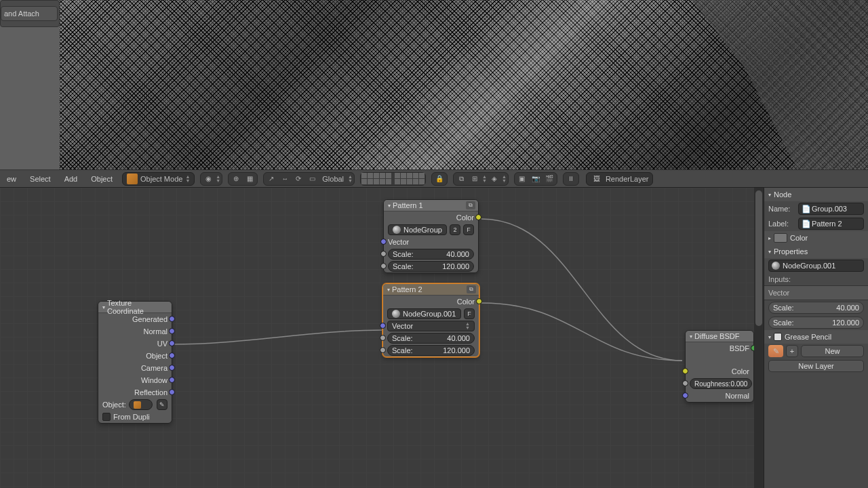 The height and width of the screenshot is (488, 868). Describe the element at coordinates (162, 405) in the screenshot. I see `eyedropper-button: ✎` at that location.